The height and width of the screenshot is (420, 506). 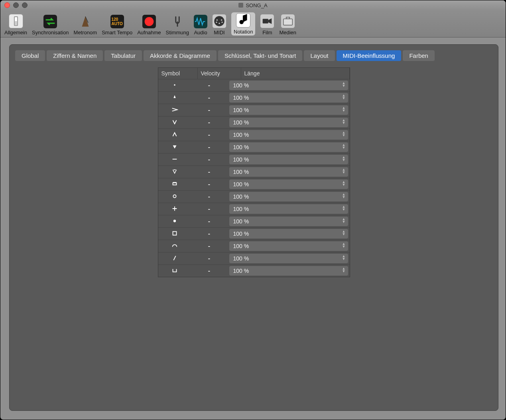 What do you see at coordinates (25, 5) in the screenshot?
I see `zoom-window-button` at bounding box center [25, 5].